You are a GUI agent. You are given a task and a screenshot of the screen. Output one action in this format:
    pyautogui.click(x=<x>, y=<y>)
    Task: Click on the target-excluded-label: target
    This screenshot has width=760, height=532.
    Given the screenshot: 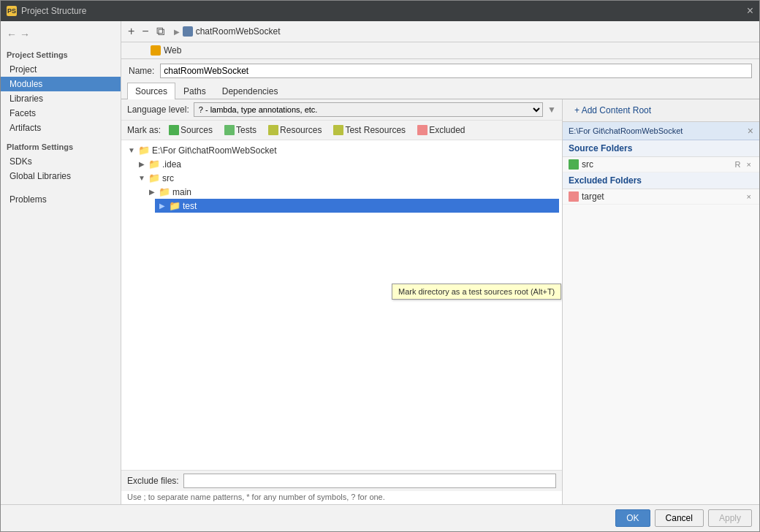 What is the action you would take?
    pyautogui.click(x=593, y=197)
    